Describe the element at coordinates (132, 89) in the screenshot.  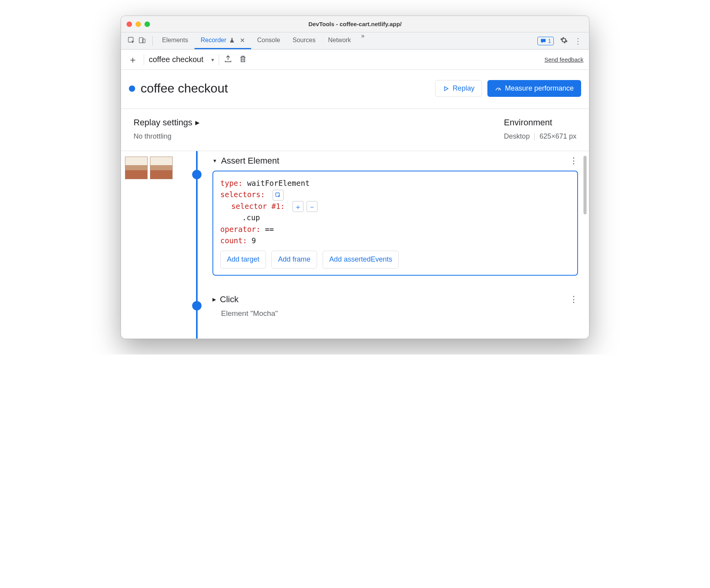
I see `recording-status-dot` at that location.